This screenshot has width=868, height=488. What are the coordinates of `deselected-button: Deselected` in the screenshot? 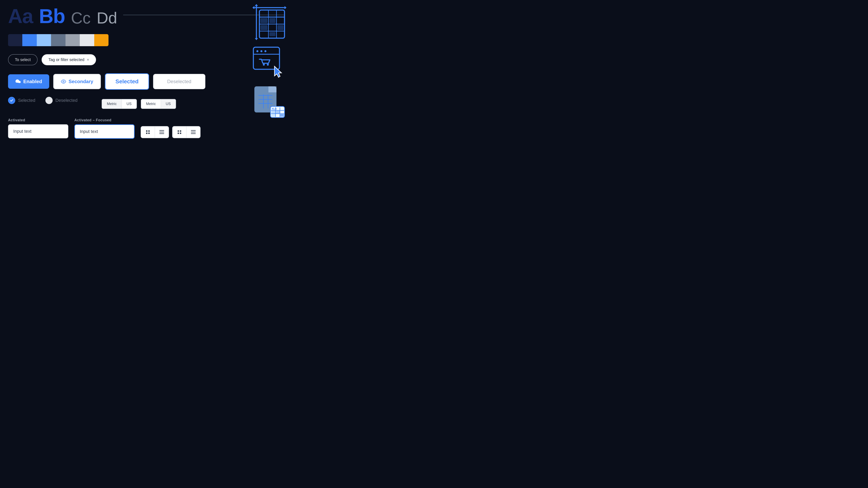 It's located at (179, 82).